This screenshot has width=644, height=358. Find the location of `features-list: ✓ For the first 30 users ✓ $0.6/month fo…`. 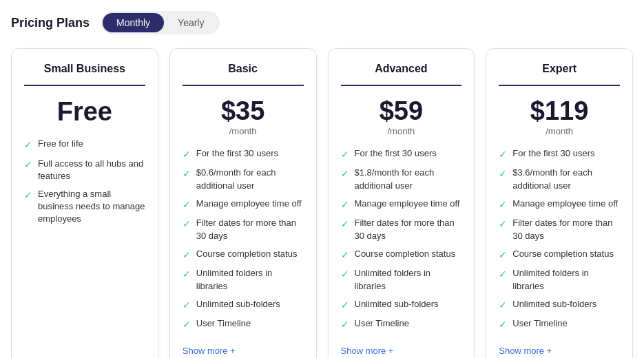

features-list: ✓ For the first 30 users ✓ $0.6/month fo… is located at coordinates (243, 242).